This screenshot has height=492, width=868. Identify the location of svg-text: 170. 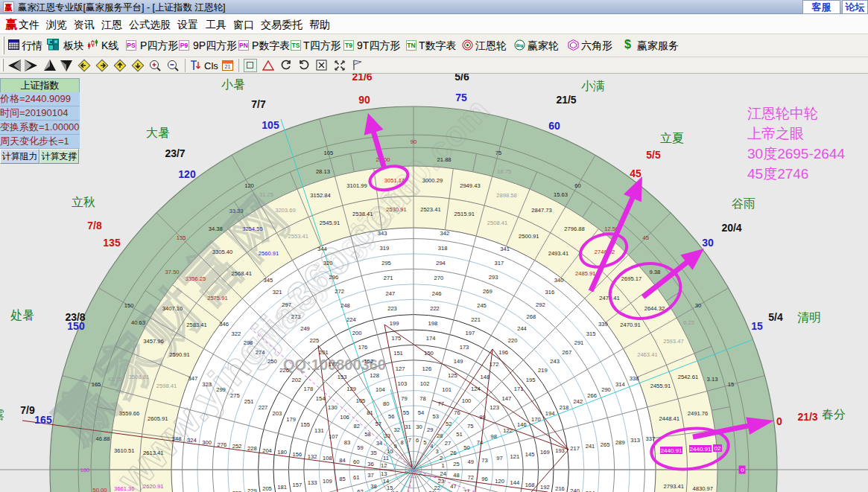
(536, 420).